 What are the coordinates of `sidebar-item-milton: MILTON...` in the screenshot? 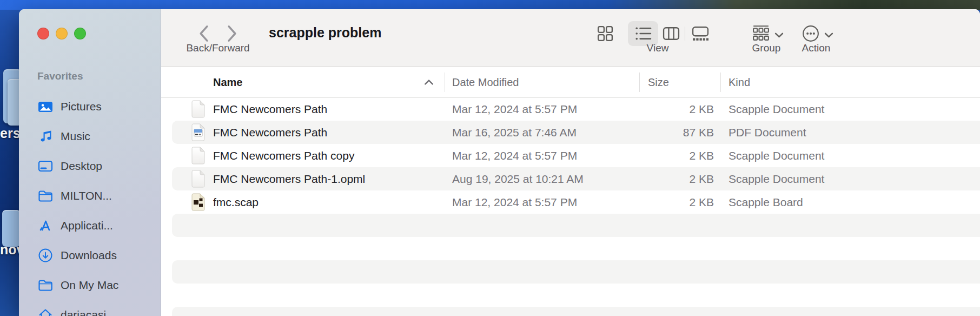 It's located at (90, 196).